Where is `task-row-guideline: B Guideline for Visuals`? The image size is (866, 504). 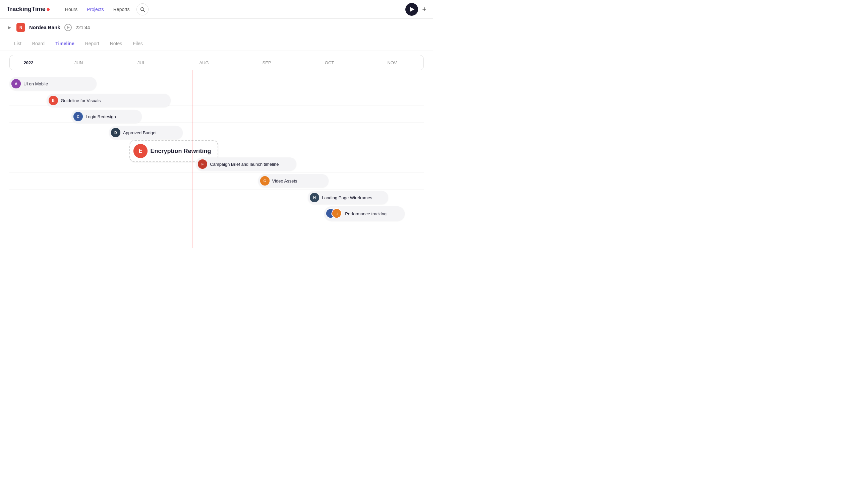
task-row-guideline: B Guideline for Visuals is located at coordinates (109, 100).